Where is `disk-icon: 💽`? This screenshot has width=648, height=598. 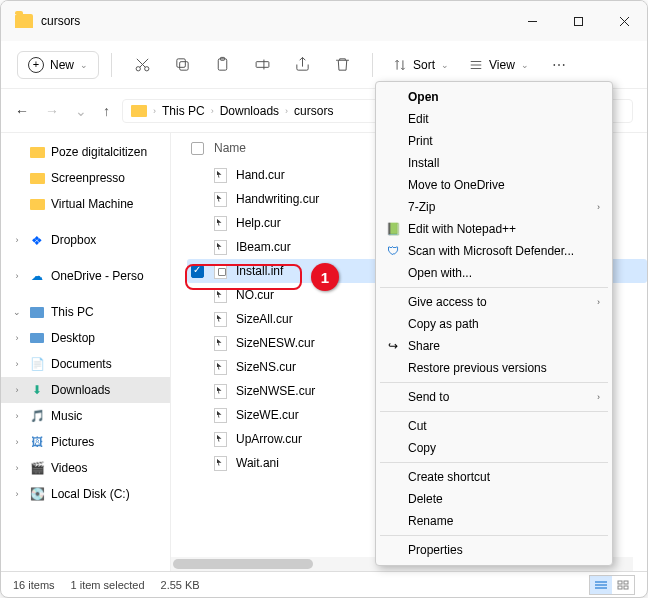
disk-icon: 💽 is located at coordinates (37, 494).